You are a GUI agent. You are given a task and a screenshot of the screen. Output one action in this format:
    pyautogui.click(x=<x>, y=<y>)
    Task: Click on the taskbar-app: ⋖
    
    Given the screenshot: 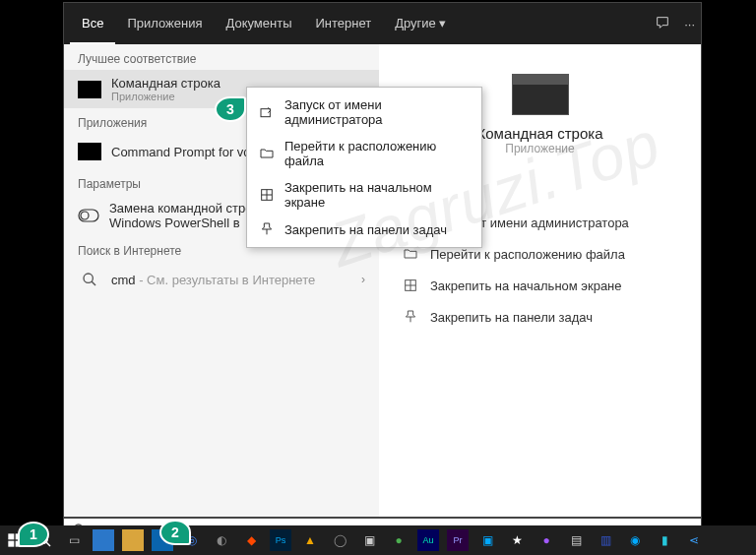 What is the action you would take?
    pyautogui.click(x=694, y=540)
    